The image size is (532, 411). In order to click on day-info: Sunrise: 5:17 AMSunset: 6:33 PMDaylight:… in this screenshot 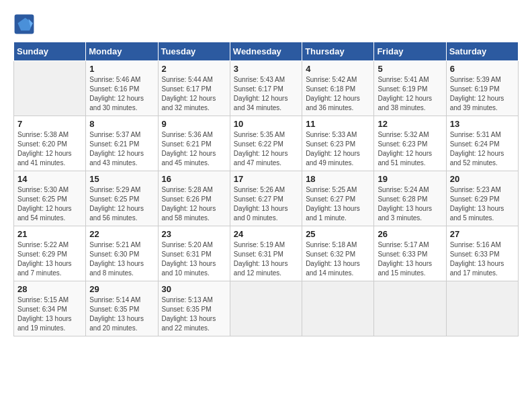, I will do `click(410, 259)`.